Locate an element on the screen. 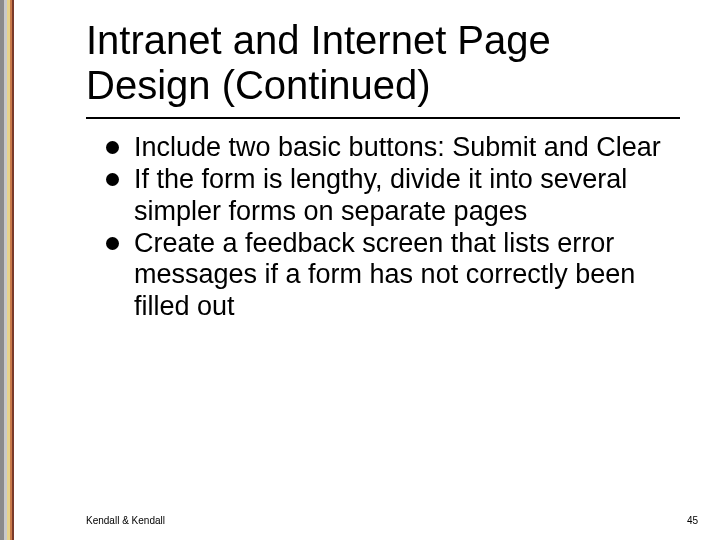 This screenshot has height=540, width=720. footer-author: Kendall & Kendall is located at coordinates (126, 520).